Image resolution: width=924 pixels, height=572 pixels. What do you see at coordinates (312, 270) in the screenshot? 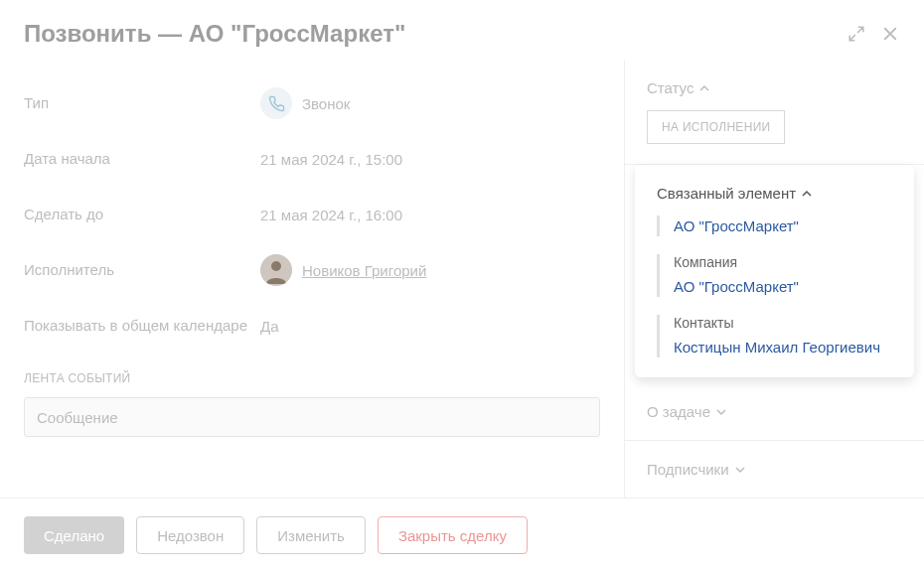
I see `field-assignee: Исполнитель Новиков Григорий` at bounding box center [312, 270].